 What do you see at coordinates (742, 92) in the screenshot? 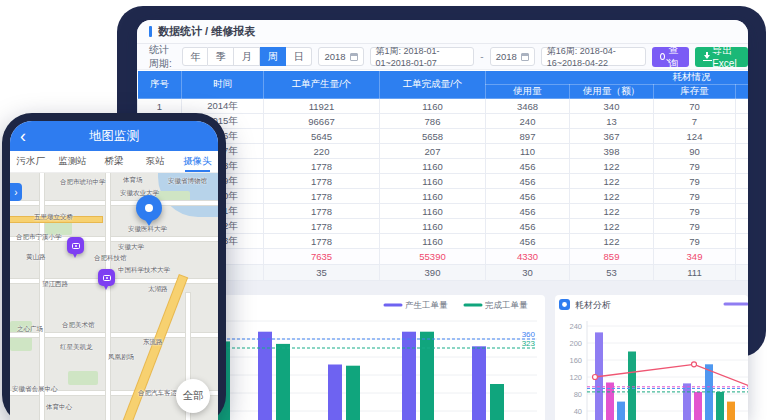
I see `table-subheader: 金额` at bounding box center [742, 92].